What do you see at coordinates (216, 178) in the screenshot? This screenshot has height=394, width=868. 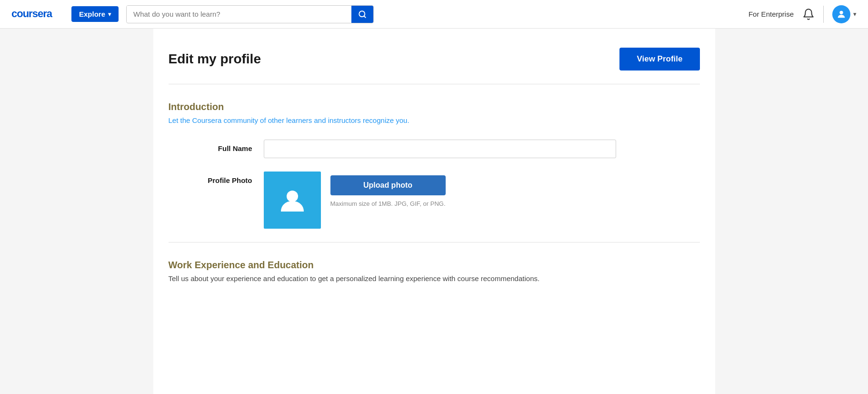 I see `profile-photo-label: Profile Photo` at bounding box center [216, 178].